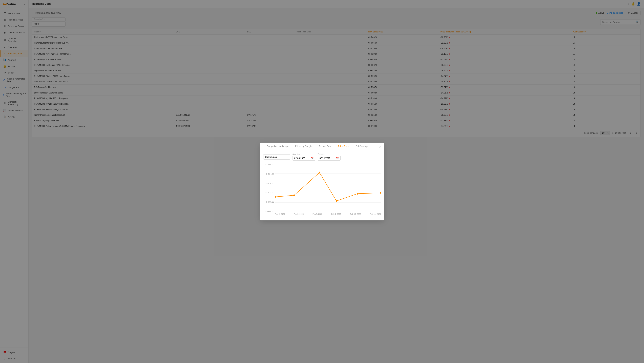 This screenshot has width=644, height=363. What do you see at coordinates (270, 211) in the screenshot?
I see `y-label-5: CHF60.00` at bounding box center [270, 211].